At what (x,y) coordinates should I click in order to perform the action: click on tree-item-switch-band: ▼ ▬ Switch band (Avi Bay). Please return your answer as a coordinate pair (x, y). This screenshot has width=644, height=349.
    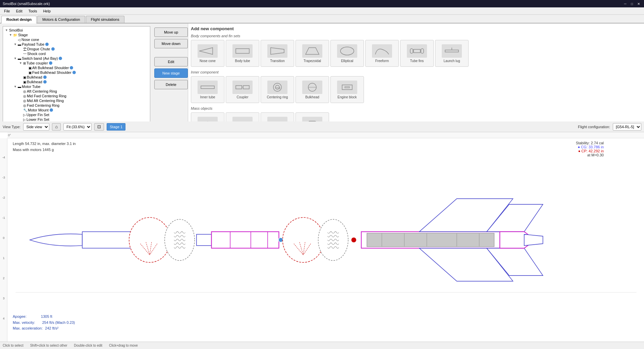
    Looking at the image, I should click on (76, 58).